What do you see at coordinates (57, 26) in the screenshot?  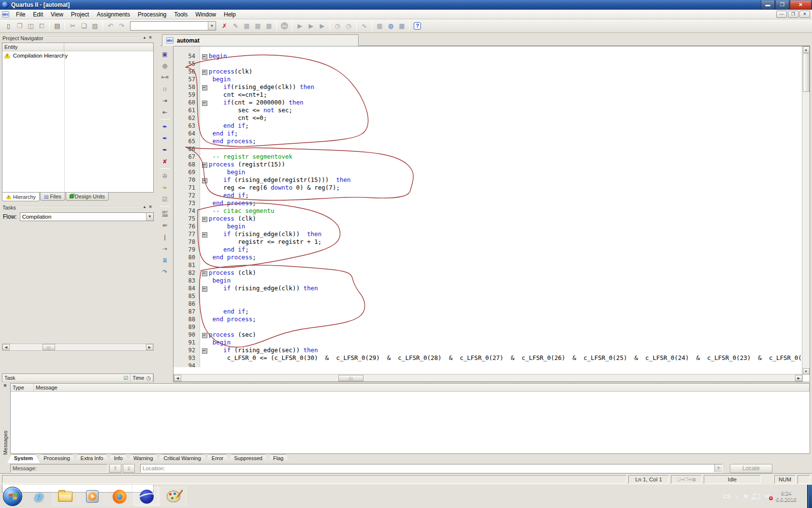 I see `print-button: ▤` at bounding box center [57, 26].